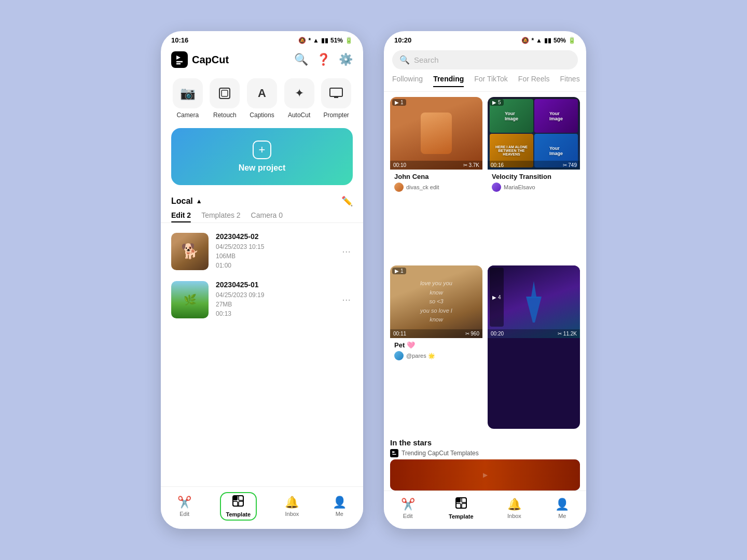 This screenshot has width=747, height=560. What do you see at coordinates (324, 60) in the screenshot?
I see `help-icon: ❓` at bounding box center [324, 60].